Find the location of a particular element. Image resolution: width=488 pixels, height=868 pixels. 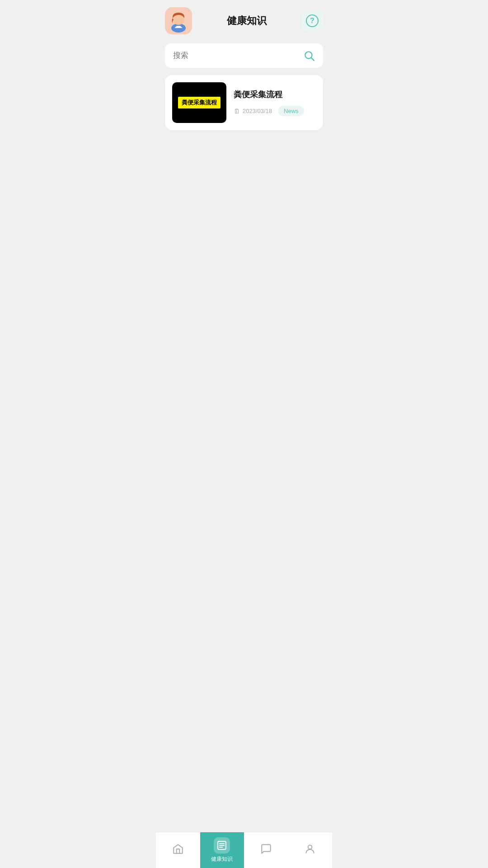

bottom-nav: 健康知识 is located at coordinates (244, 850).